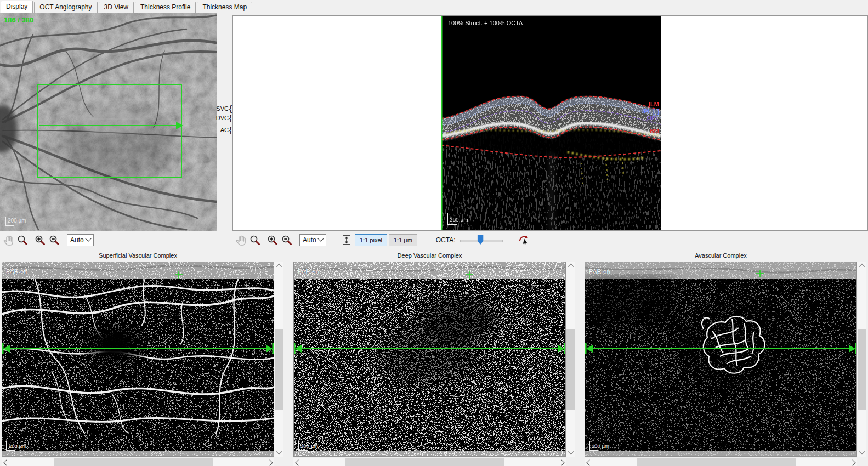 This screenshot has height=466, width=868. I want to click on tab-oct-angiography: OCT Angiography, so click(66, 7).